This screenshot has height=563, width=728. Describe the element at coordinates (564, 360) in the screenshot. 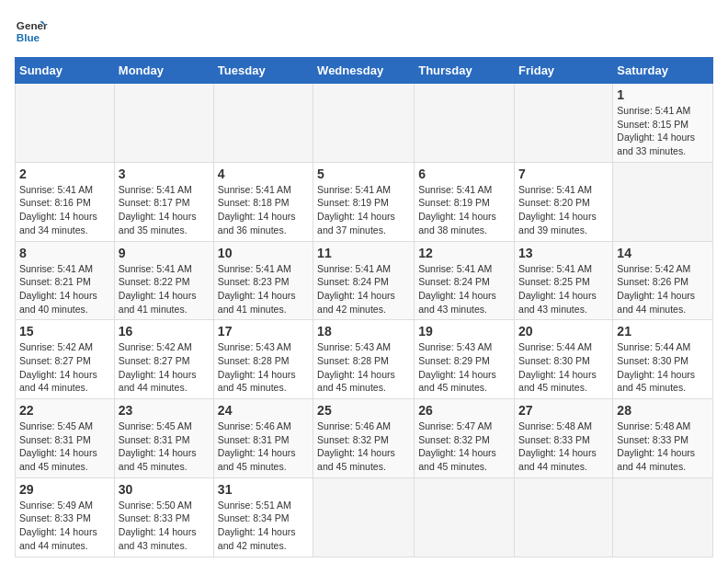

I see `calendar-day: 20Sunrise: 5:44 AMSunset: 8:30 PMDayligh…` at that location.